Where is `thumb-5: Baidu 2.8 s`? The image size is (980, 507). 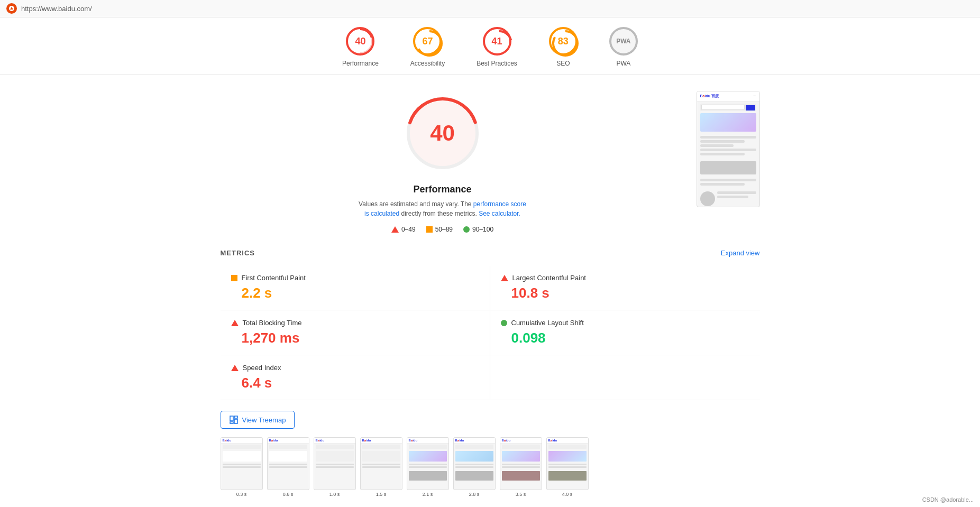 thumb-5: Baidu 2.8 s is located at coordinates (474, 467).